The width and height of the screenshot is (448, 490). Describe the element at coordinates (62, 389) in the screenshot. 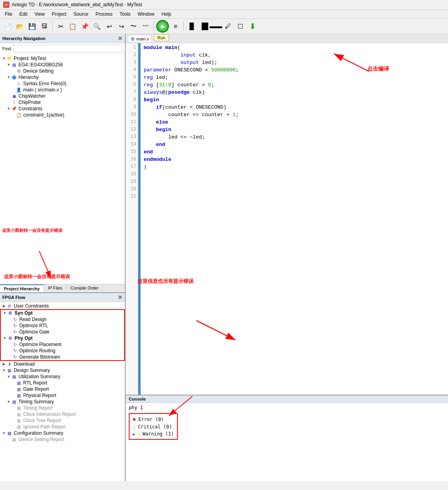

I see `fpga-gate-report: ▦ Gate Report` at that location.